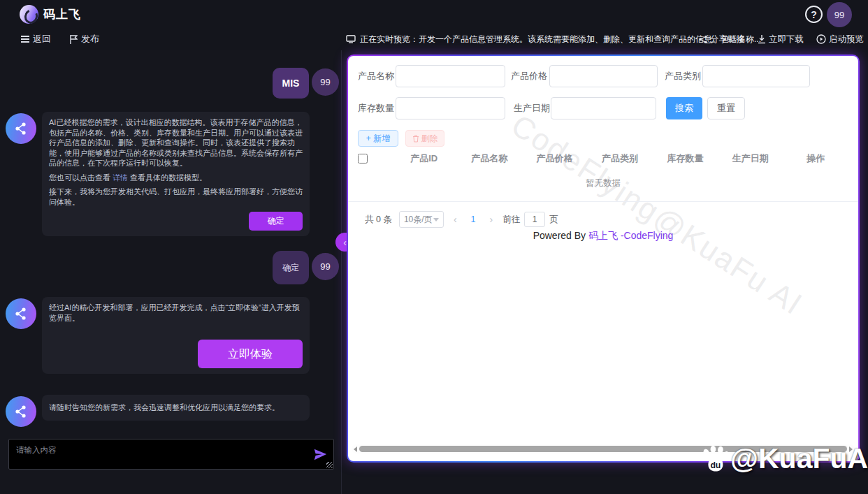 The height and width of the screenshot is (494, 868). Describe the element at coordinates (489, 159) in the screenshot. I see `column-header: 产品名称` at that location.